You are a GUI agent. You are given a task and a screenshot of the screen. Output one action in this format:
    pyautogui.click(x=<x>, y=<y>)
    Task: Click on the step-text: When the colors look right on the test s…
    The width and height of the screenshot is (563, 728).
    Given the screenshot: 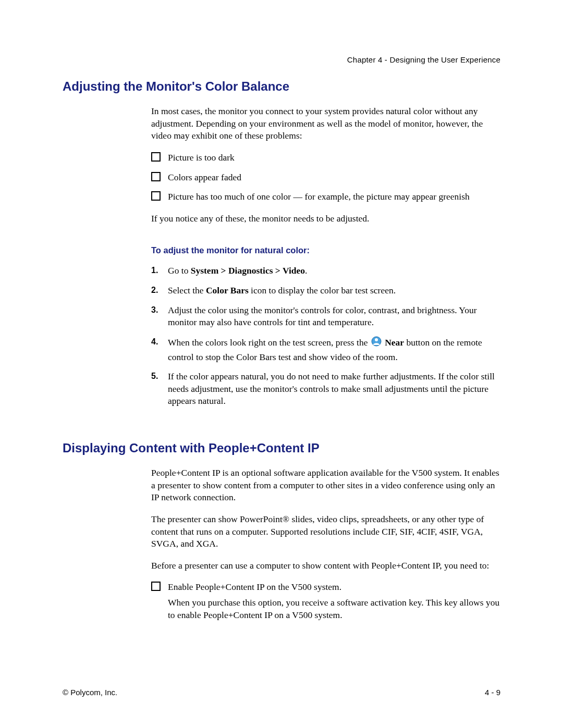 What is the action you would take?
    pyautogui.click(x=269, y=342)
    